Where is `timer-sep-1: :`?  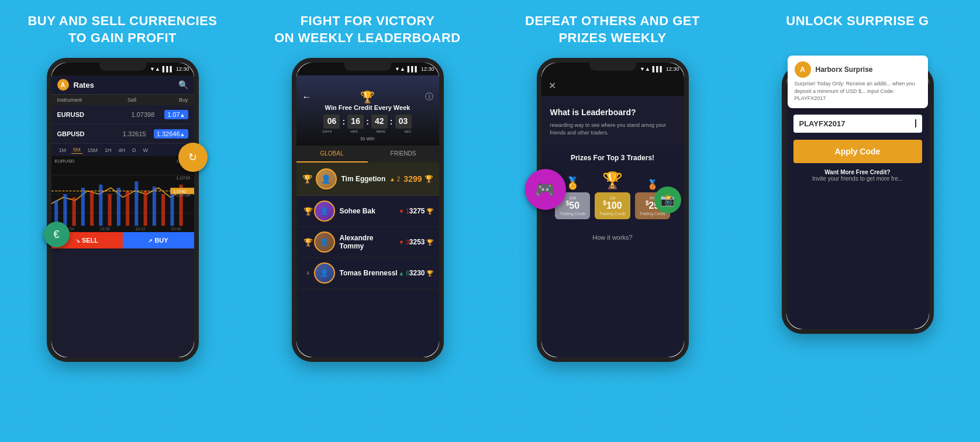 timer-sep-1: : is located at coordinates (344, 122).